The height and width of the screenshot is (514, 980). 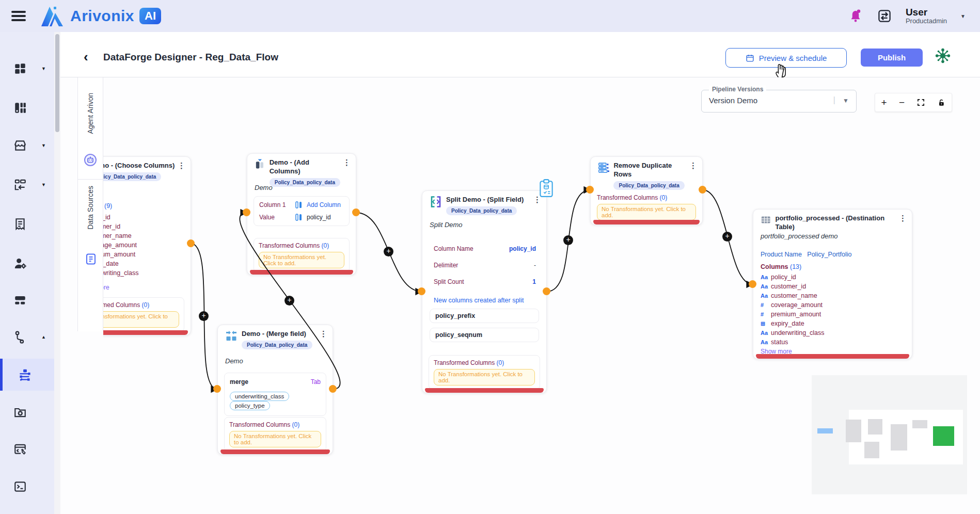 I want to click on sidebar-item-data-flows: ▼, so click(x=27, y=185).